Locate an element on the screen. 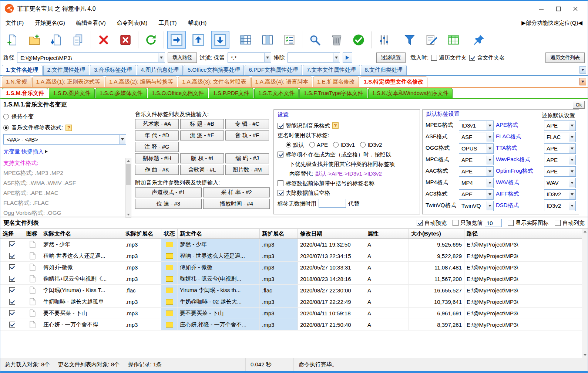  toggle-columns-button is located at coordinates (268, 40).